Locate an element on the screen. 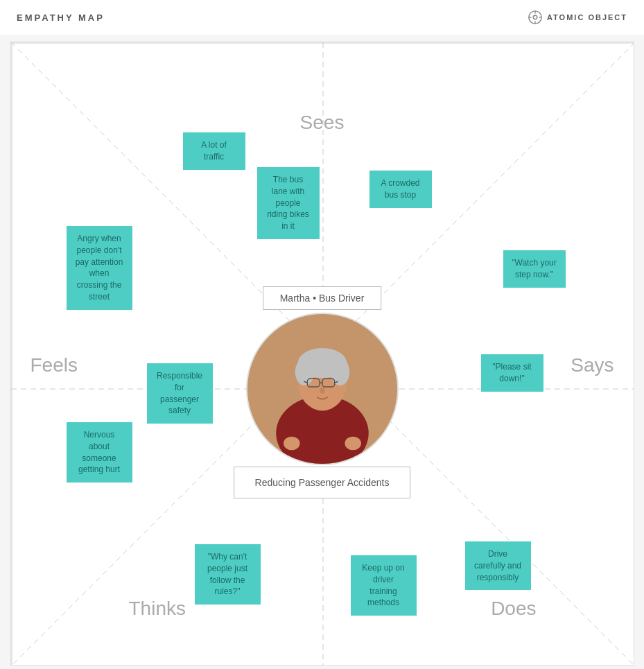 The width and height of the screenshot is (644, 669). app-title: EMPATHY MAP is located at coordinates (61, 18).